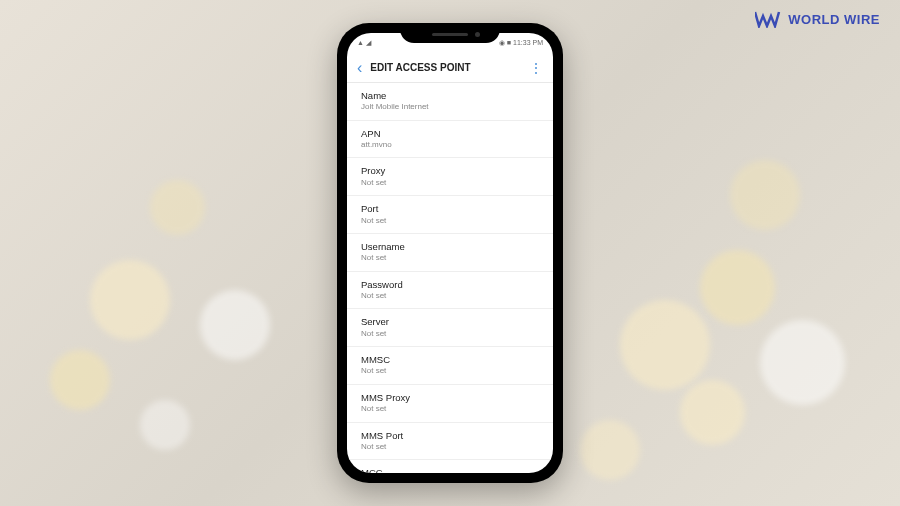 This screenshot has width=900, height=506. Describe the element at coordinates (450, 68) in the screenshot. I see `header-title: EDIT ACCESS POINT` at that location.